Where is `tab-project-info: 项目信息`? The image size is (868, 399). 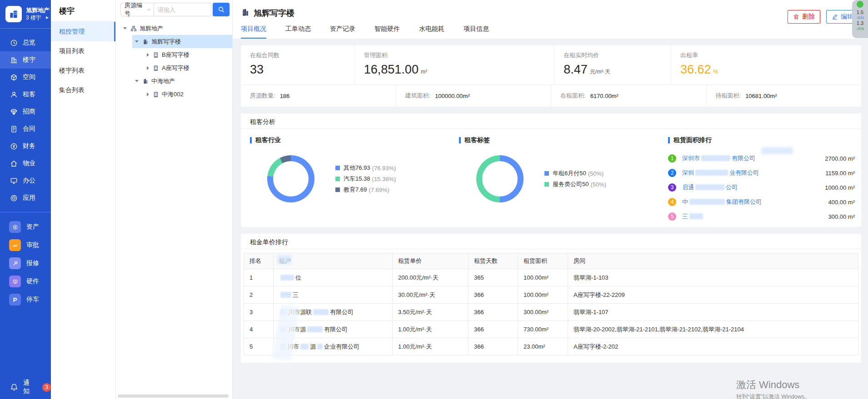
tab-project-info: 项目信息 is located at coordinates (476, 32).